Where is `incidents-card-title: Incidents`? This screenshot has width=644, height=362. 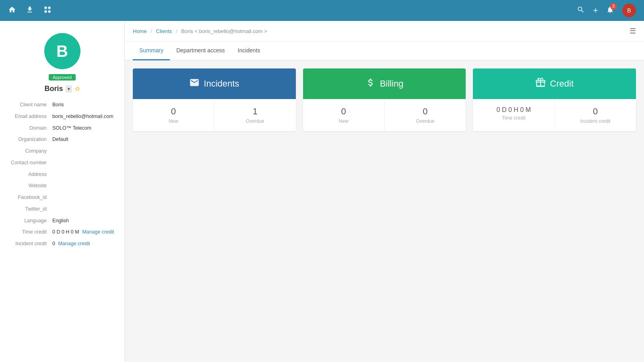 incidents-card-title: Incidents is located at coordinates (221, 84).